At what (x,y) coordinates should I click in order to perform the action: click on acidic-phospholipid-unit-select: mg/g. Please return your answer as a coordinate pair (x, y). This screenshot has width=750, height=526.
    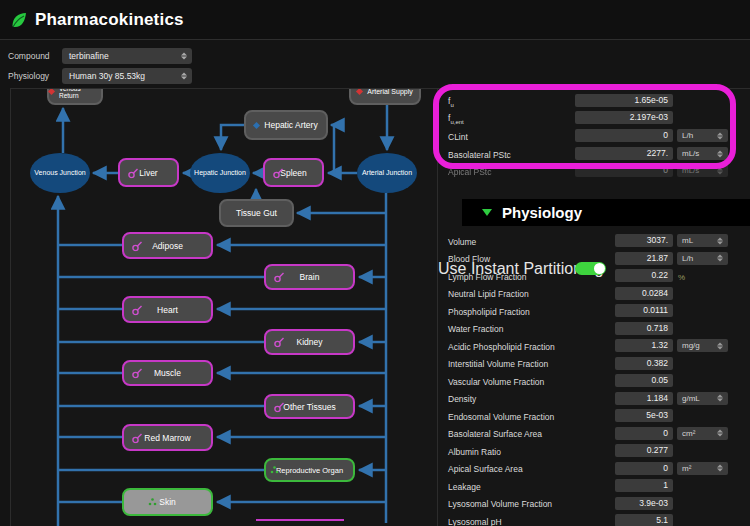
    Looking at the image, I should click on (702, 346).